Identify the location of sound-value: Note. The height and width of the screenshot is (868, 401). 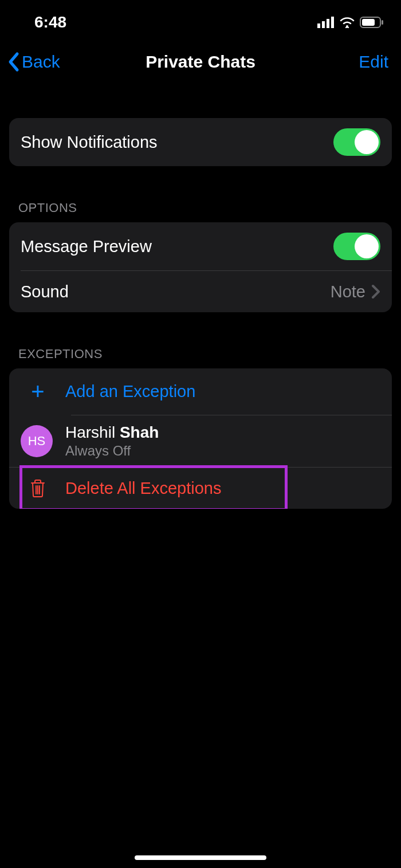
(348, 292).